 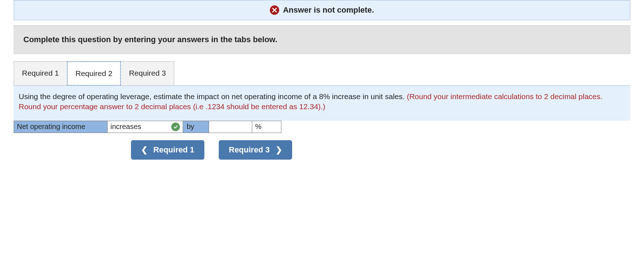 I want to click on status-message: Answer is not complete., so click(x=328, y=10).